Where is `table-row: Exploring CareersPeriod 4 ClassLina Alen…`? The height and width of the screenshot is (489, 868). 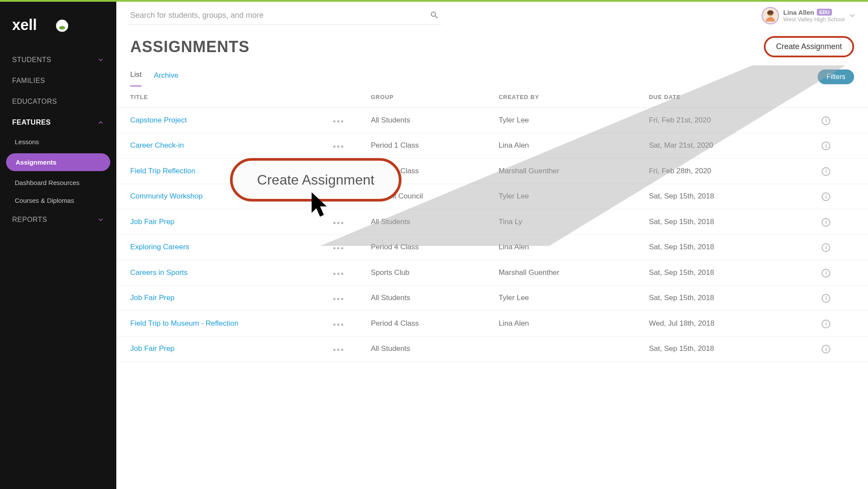 table-row: Exploring CareersPeriod 4 ClassLina Alen… is located at coordinates (492, 248).